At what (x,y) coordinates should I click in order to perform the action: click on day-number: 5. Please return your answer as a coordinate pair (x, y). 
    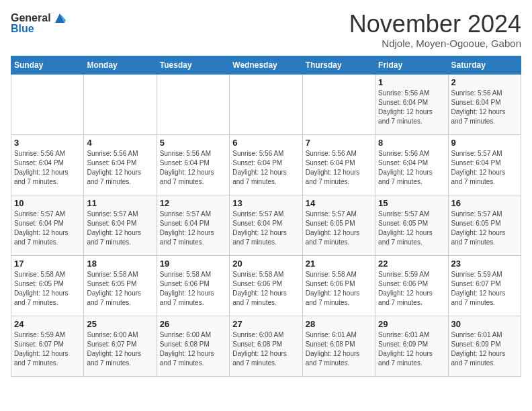
    Looking at the image, I should click on (193, 142).